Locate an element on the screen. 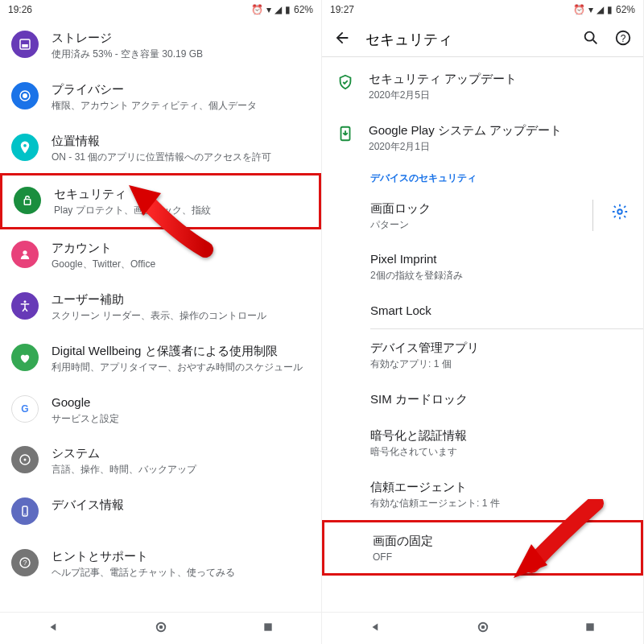 The image size is (644, 644). security-item: 信頼エージェント有効な信頼エージェント: 1 件 is located at coordinates (483, 494).